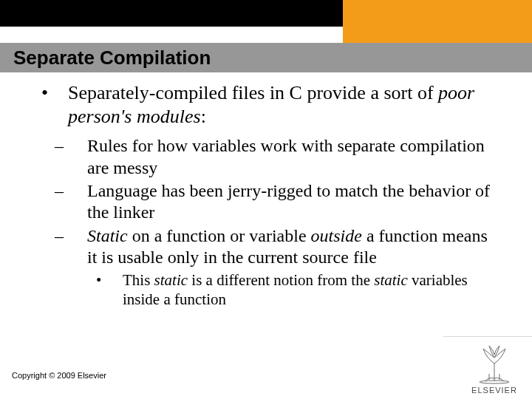 The image size is (532, 399). Describe the element at coordinates (59, 375) in the screenshot. I see `copyright-text: Copyright © 2009 Elsevier` at that location.